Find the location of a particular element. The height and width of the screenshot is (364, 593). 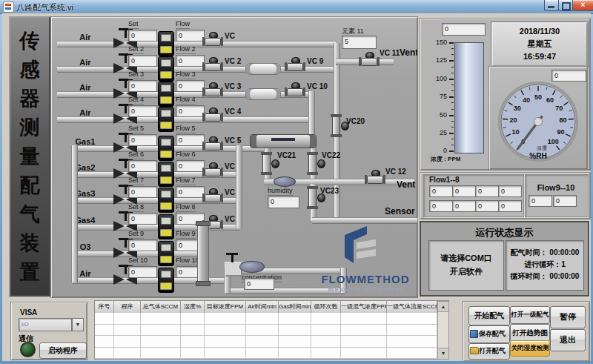

gauge-tick-label: 20 is located at coordinates (514, 120).